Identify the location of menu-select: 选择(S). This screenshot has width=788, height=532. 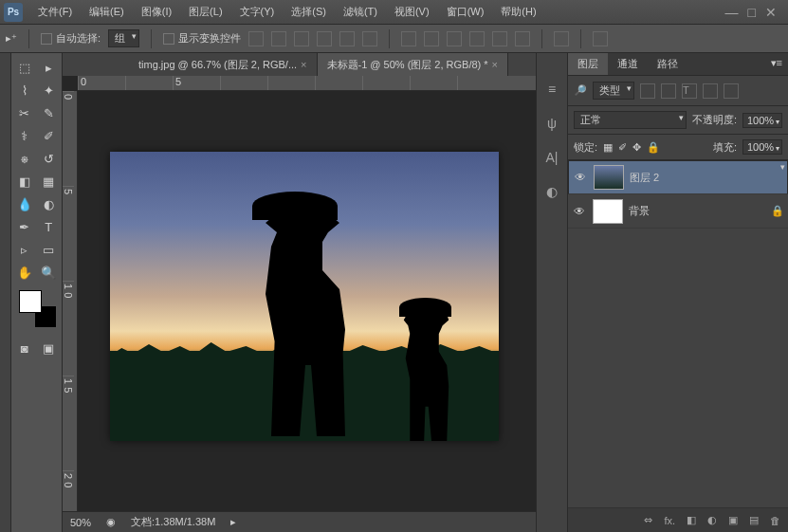
(309, 11).